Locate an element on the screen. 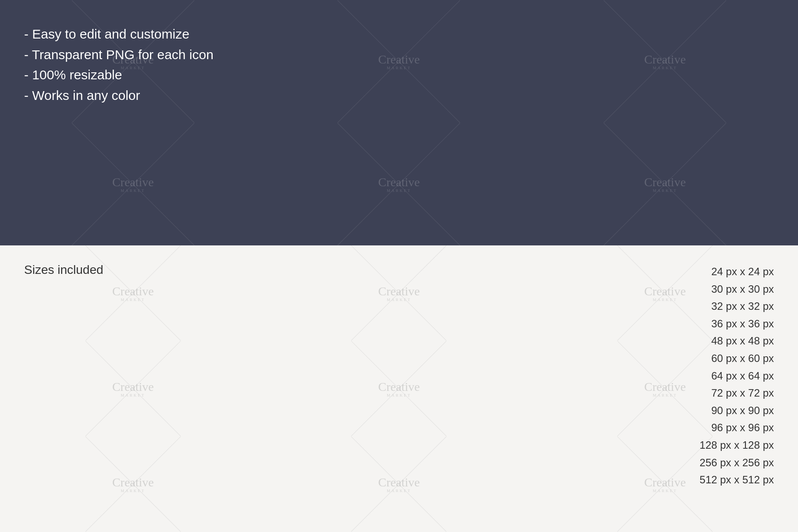  features-list: - Easy to edit and customize- Transparen… is located at coordinates (119, 65).